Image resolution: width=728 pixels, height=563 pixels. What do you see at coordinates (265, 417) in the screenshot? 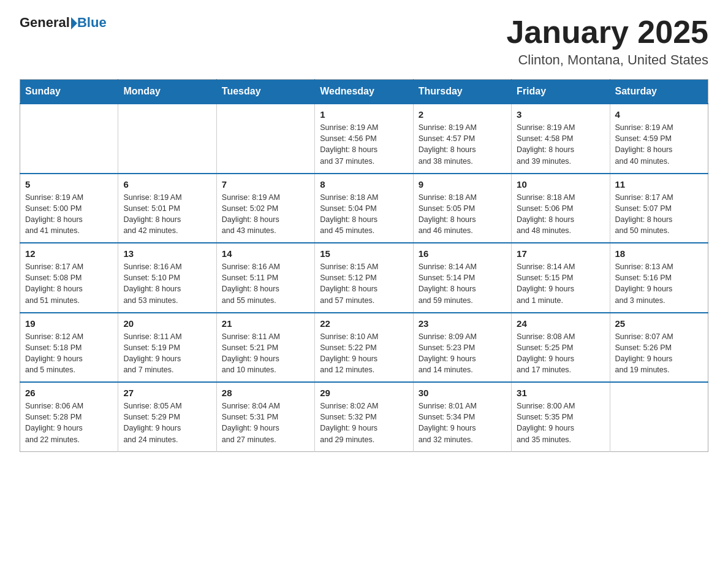
I see `calendar-cell: 28Sunrise: 8:04 AM Sunset: 5:31 PM Dayli…` at bounding box center [265, 417].